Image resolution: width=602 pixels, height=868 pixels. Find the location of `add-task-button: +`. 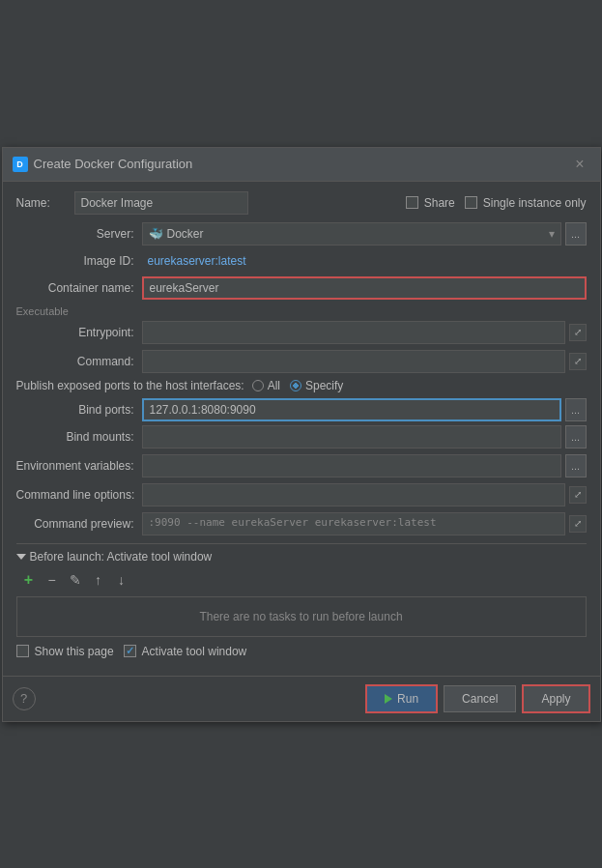

add-task-button: + is located at coordinates (29, 580).